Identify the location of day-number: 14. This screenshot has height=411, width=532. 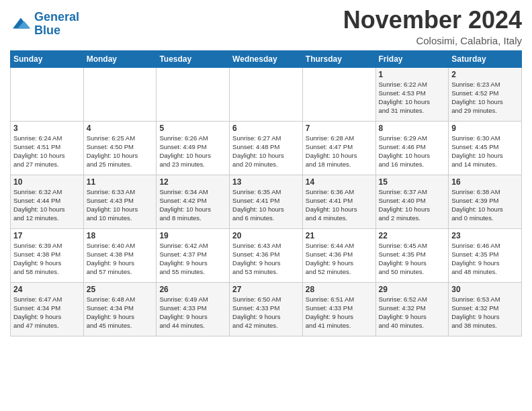
(339, 182).